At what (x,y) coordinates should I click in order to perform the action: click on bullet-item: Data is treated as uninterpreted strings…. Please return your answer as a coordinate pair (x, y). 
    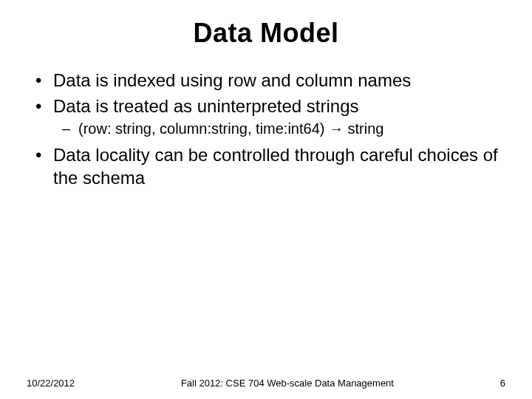
    Looking at the image, I should click on (279, 117).